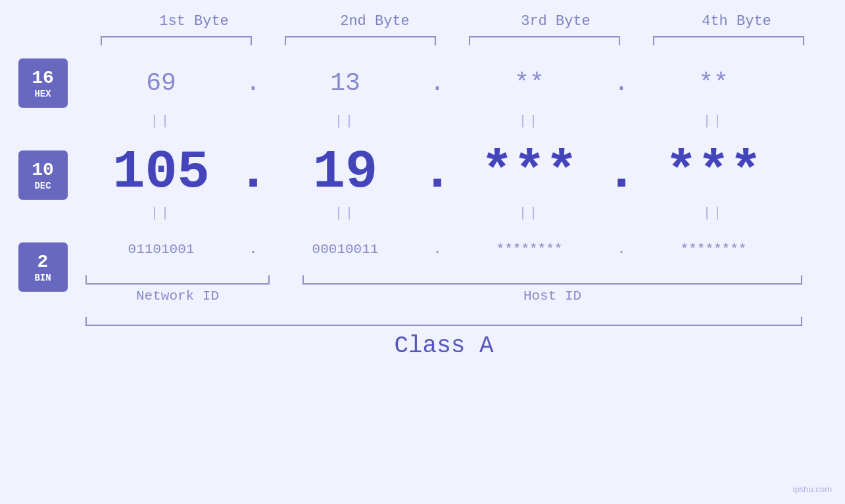 Image resolution: width=845 pixels, height=504 pixels. Describe the element at coordinates (43, 267) in the screenshot. I see `bin-badge: 2 BIN` at that location.